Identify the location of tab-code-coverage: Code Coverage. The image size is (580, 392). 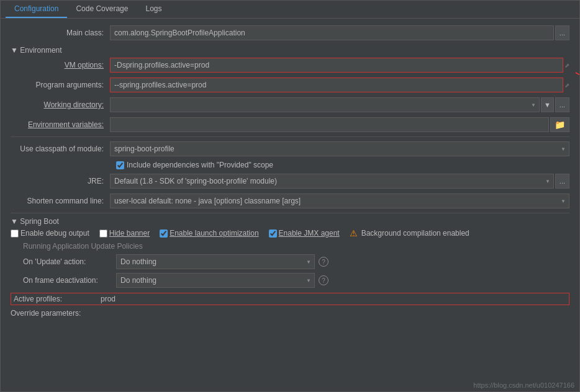
(102, 9).